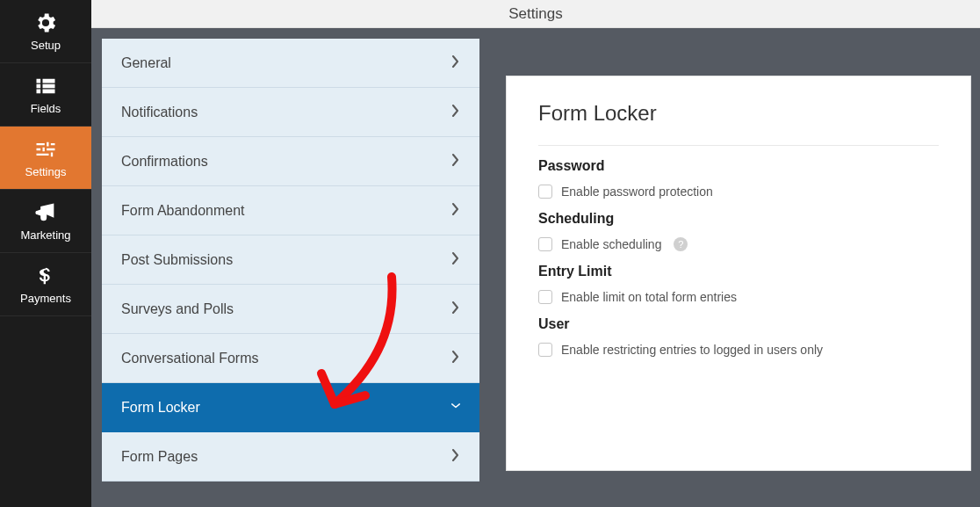 Image resolution: width=980 pixels, height=507 pixels. What do you see at coordinates (46, 253) in the screenshot?
I see `left-nav: Setup Fields Settings Marketing Payments` at bounding box center [46, 253].